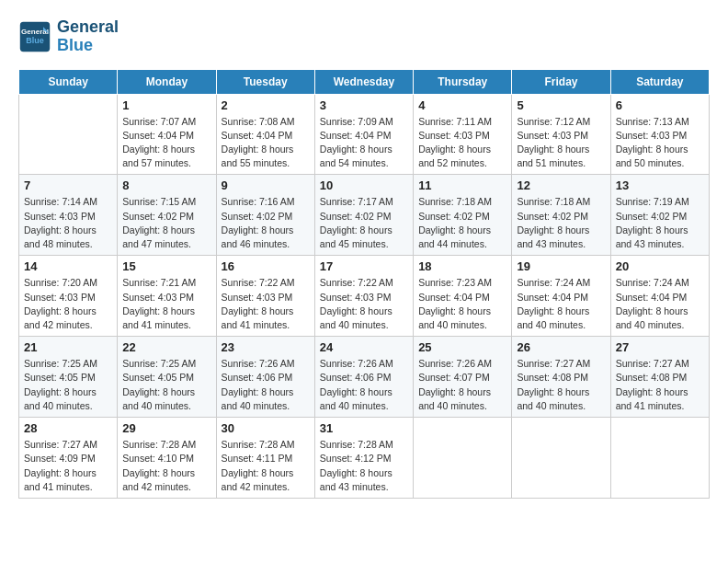 The height and width of the screenshot is (563, 728). I want to click on logo-text-general: General, so click(88, 28).